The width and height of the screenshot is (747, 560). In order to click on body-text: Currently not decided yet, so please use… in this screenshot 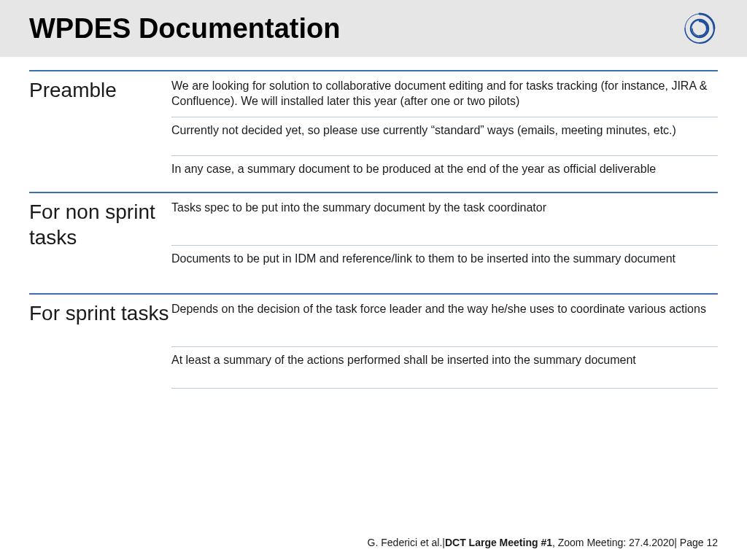, I will do `click(445, 131)`.